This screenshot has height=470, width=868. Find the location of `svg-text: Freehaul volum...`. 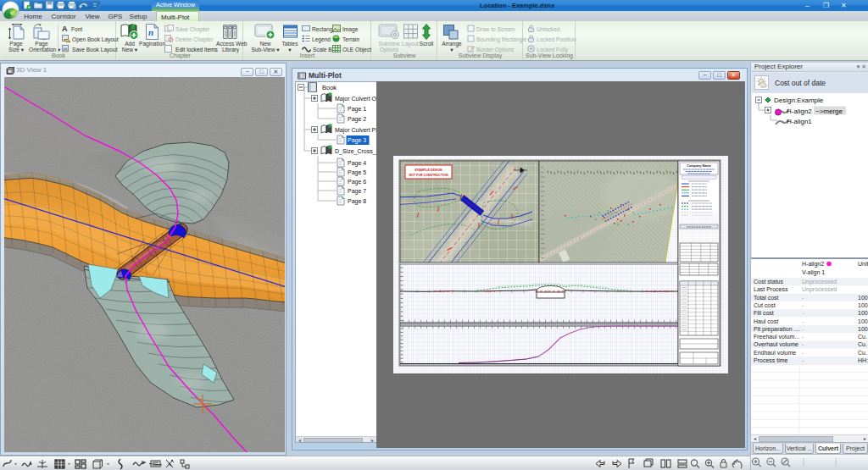

svg-text: Freehaul volum... is located at coordinates (776, 337).